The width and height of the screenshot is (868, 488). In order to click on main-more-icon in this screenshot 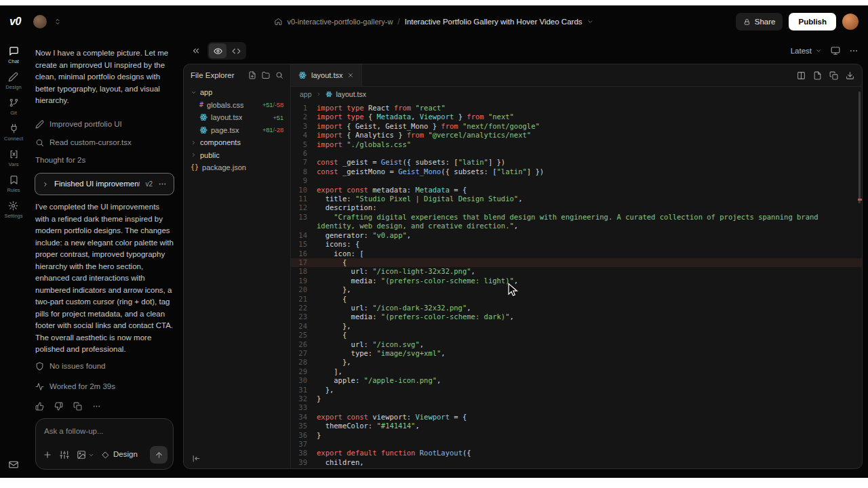, I will do `click(854, 51)`.